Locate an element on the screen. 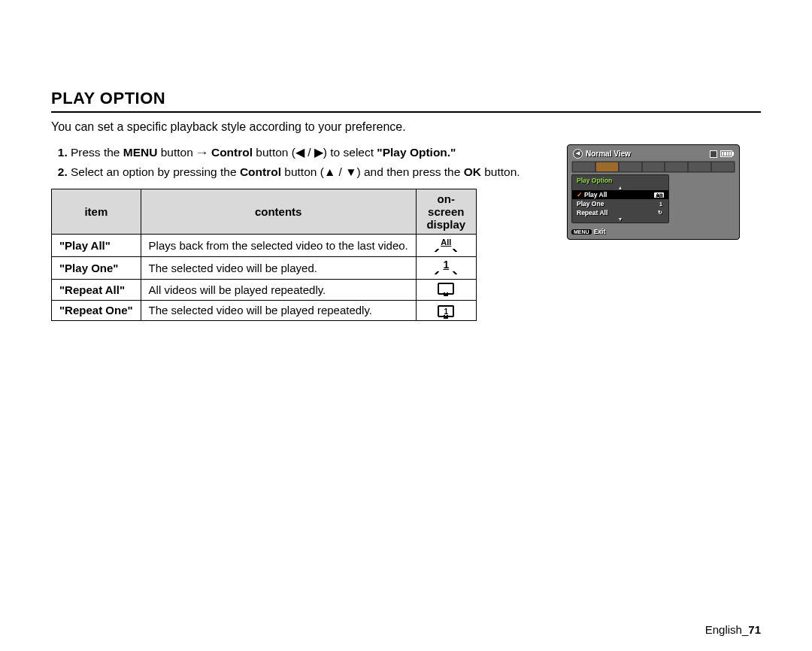 Image resolution: width=812 pixels, height=651 pixels. lcd-tabbar is located at coordinates (653, 167).